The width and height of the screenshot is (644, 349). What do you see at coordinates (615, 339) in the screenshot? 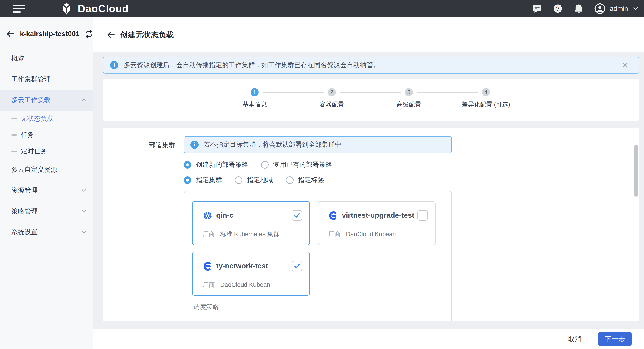
I see `next-step-button: 下一步` at bounding box center [615, 339].